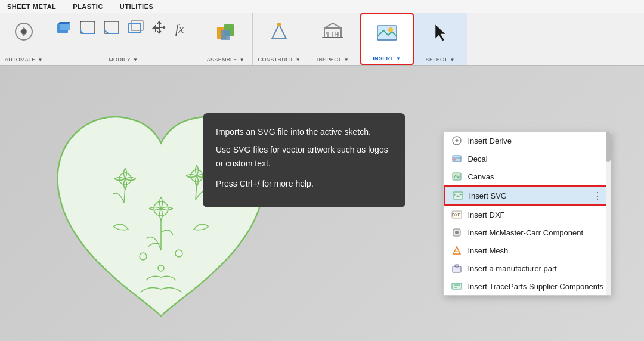  What do you see at coordinates (608, 213) in the screenshot?
I see `menu-scrollbar` at bounding box center [608, 213].